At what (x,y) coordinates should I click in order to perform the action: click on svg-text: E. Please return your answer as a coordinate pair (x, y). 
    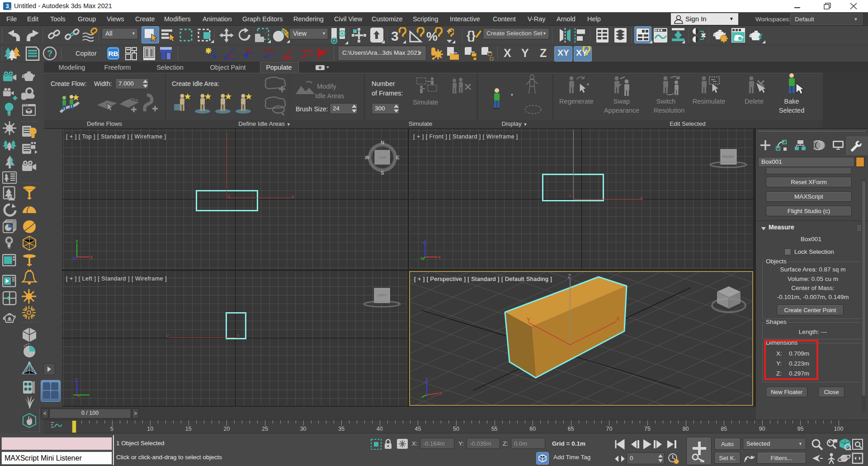
    Looking at the image, I should click on (398, 157).